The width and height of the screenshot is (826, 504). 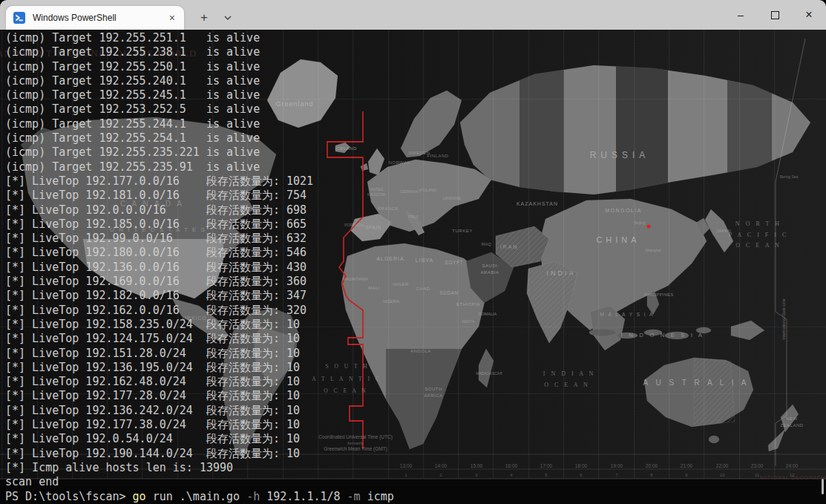 What do you see at coordinates (200, 125) in the screenshot?
I see `terminal-line: (icmp) Target 192.255.244.1 is alive` at bounding box center [200, 125].